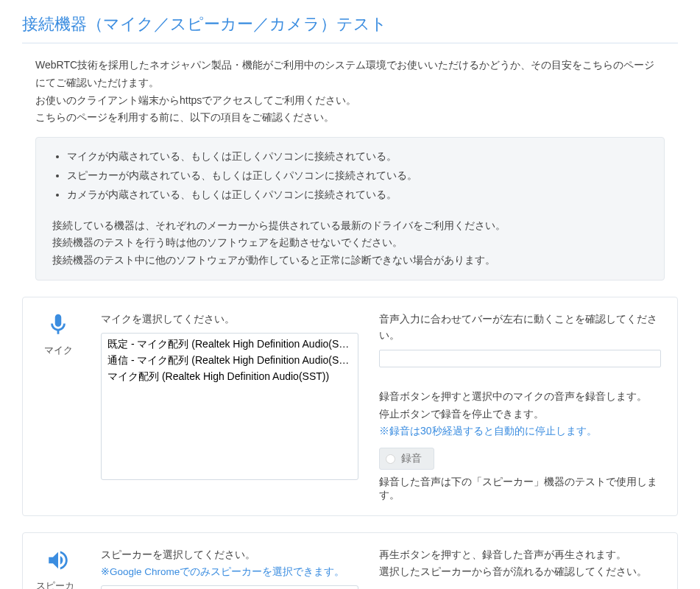  Describe the element at coordinates (358, 176) in the screenshot. I see `checklist-item: スピーカーが内蔵されている、もしくは正しくパソコンに接続されている。` at that location.